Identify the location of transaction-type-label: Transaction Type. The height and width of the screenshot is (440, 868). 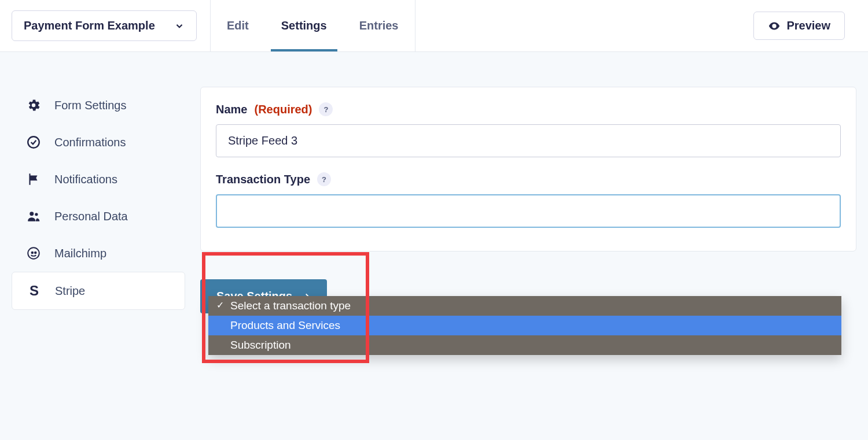
(263, 179).